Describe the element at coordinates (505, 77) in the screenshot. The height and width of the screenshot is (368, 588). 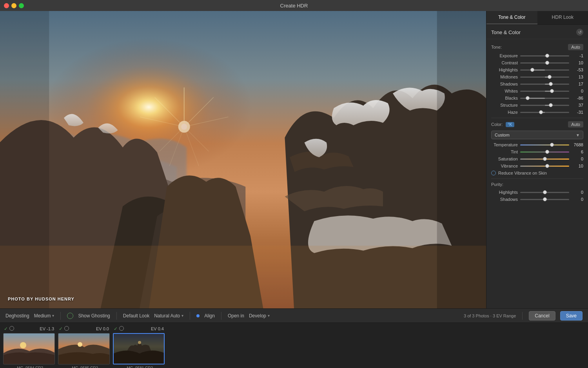
I see `midtones-label: Midtones` at that location.